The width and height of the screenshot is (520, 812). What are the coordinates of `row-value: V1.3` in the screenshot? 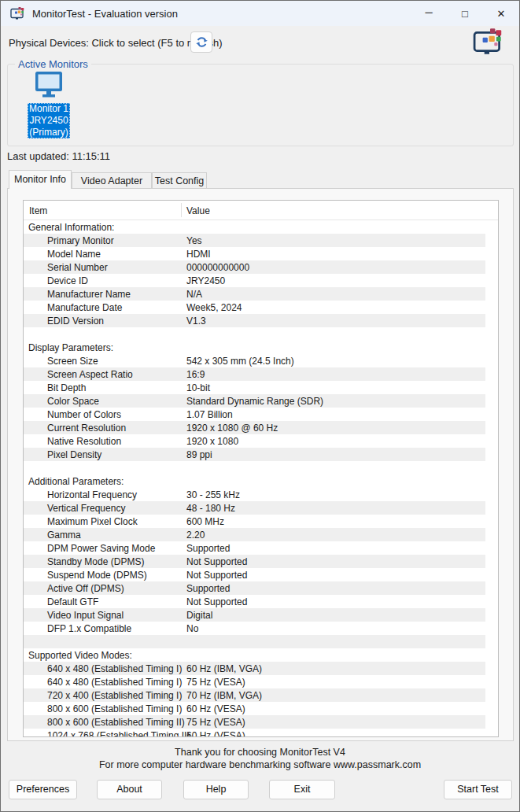 It's located at (197, 321).